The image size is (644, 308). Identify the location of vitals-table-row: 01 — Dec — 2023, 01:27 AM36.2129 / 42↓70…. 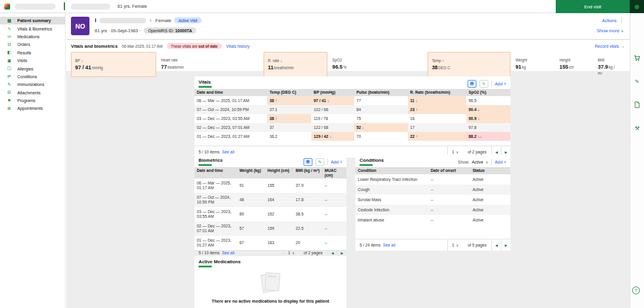
(352, 136).